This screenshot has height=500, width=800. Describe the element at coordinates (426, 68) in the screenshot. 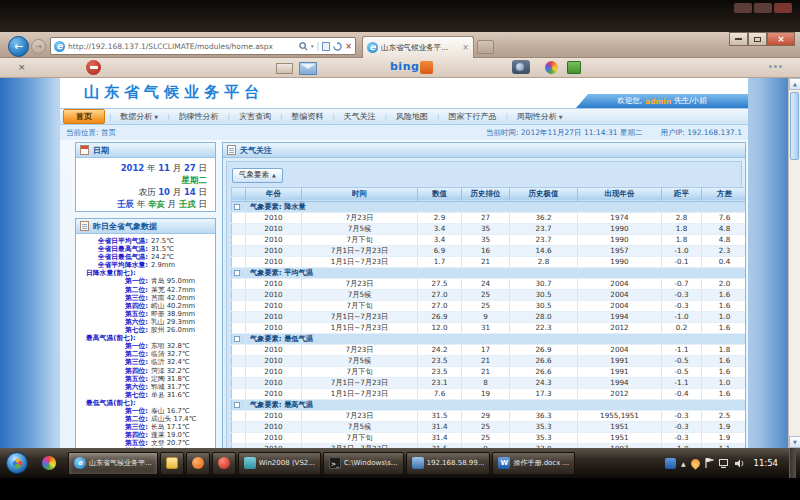

I see `search-provider-icon` at that location.